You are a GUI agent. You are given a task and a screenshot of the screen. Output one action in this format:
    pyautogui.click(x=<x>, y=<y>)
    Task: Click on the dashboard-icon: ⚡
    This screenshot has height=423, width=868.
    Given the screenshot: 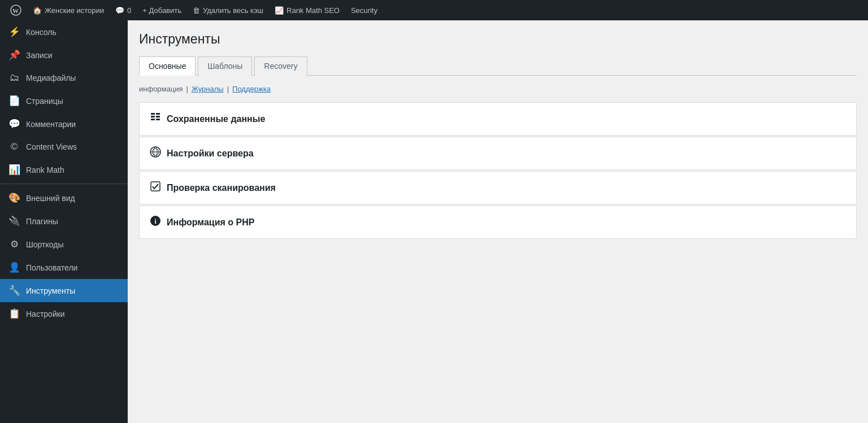 What is the action you would take?
    pyautogui.click(x=14, y=32)
    